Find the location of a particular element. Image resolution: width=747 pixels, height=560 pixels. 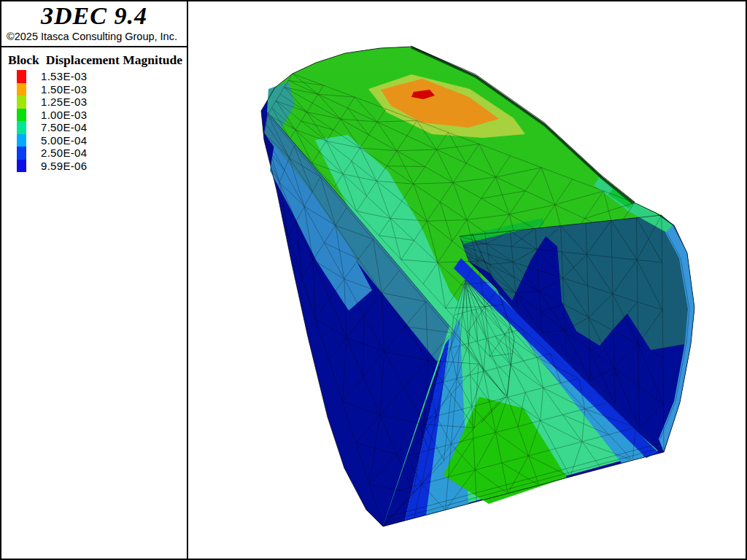

legend-entry: 1.00E-03 is located at coordinates (102, 115).